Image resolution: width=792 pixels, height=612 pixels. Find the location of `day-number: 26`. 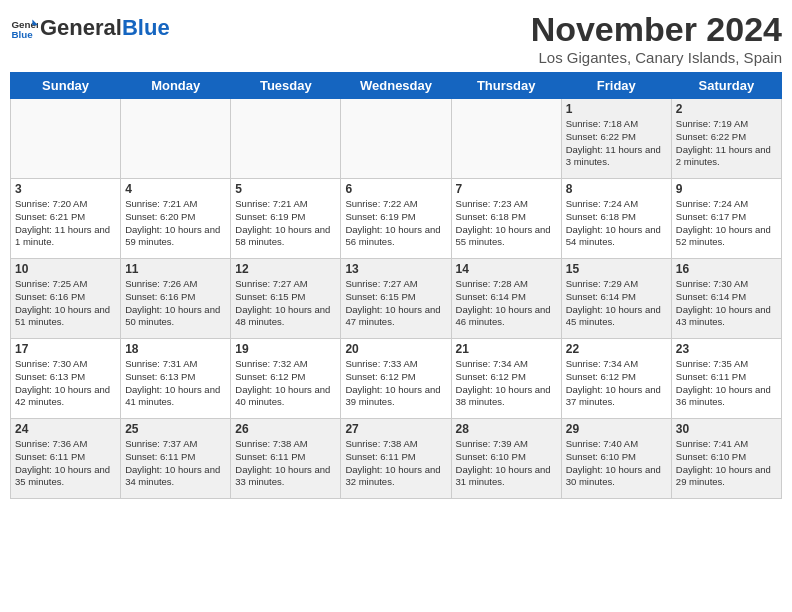

day-number: 26 is located at coordinates (286, 429).